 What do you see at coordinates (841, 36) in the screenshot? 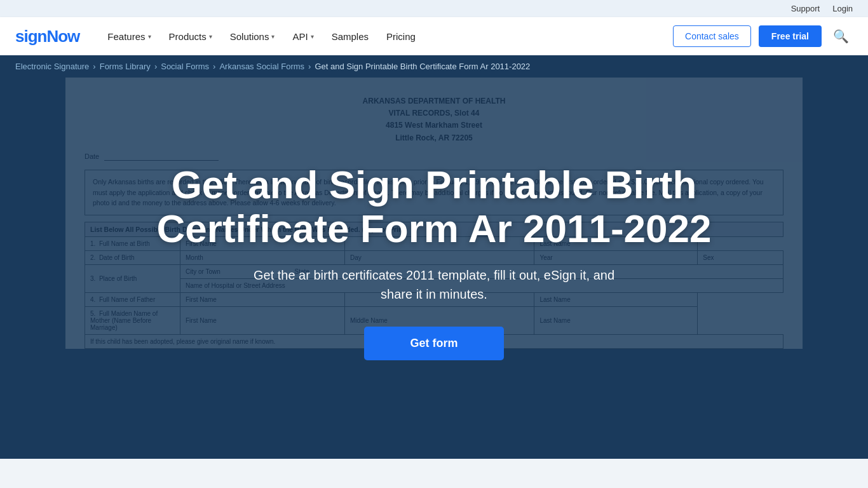
I see `search-icon: 🔍` at bounding box center [841, 36].